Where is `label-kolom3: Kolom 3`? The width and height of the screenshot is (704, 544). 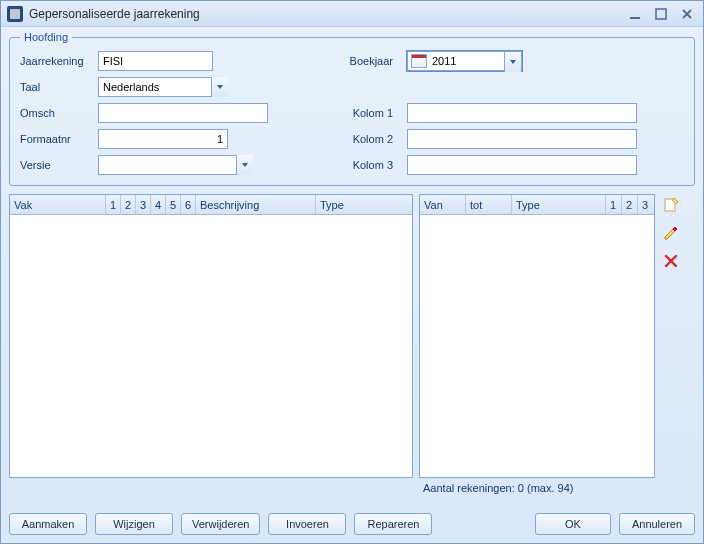
label-kolom3: Kolom 3 is located at coordinates (376, 165).